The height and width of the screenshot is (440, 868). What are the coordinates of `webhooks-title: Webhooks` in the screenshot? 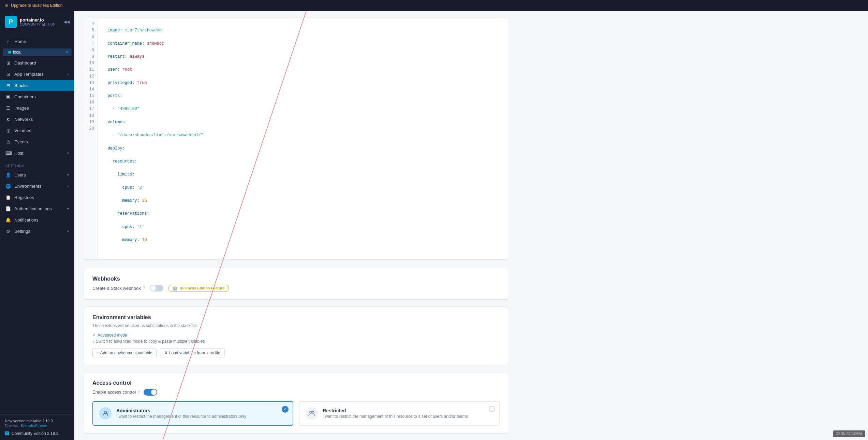 It's located at (296, 279).